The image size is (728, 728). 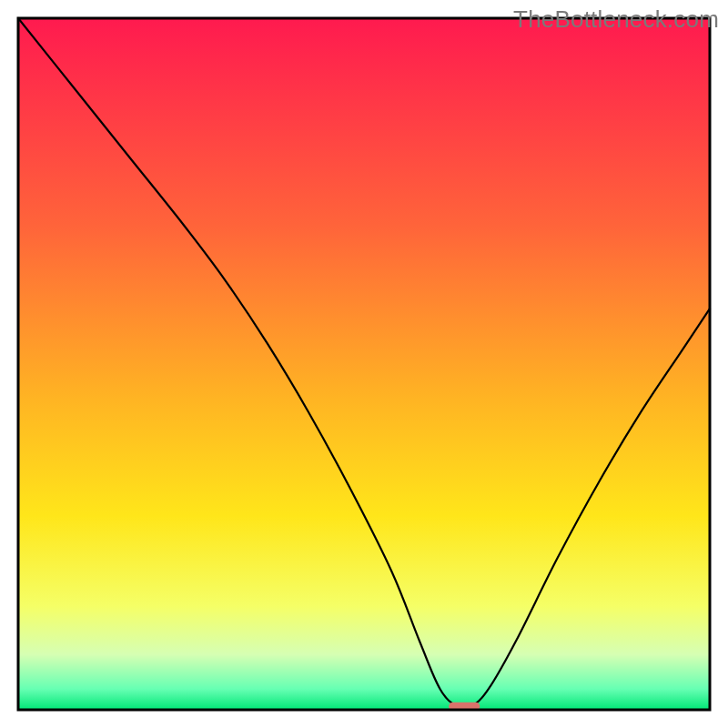 I want to click on watermark-text: TheBottleneck.com, so click(x=616, y=20).